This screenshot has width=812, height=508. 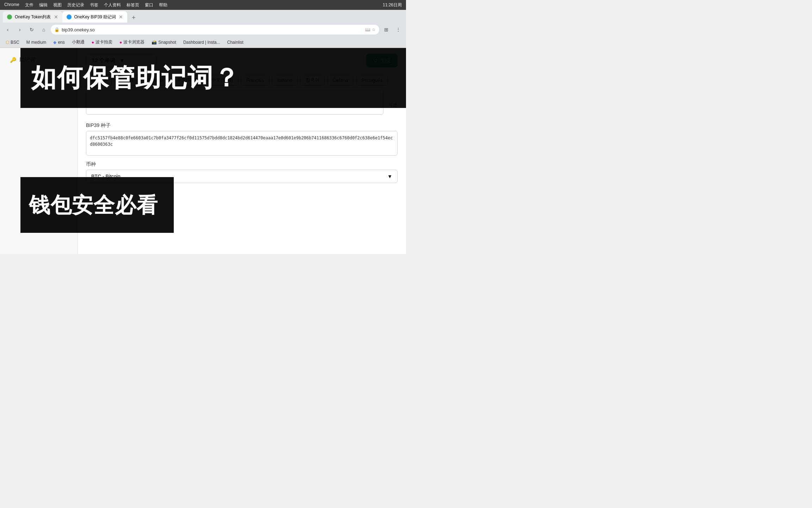 What do you see at coordinates (392, 5) in the screenshot?
I see `os-time: 11:26日周` at bounding box center [392, 5].